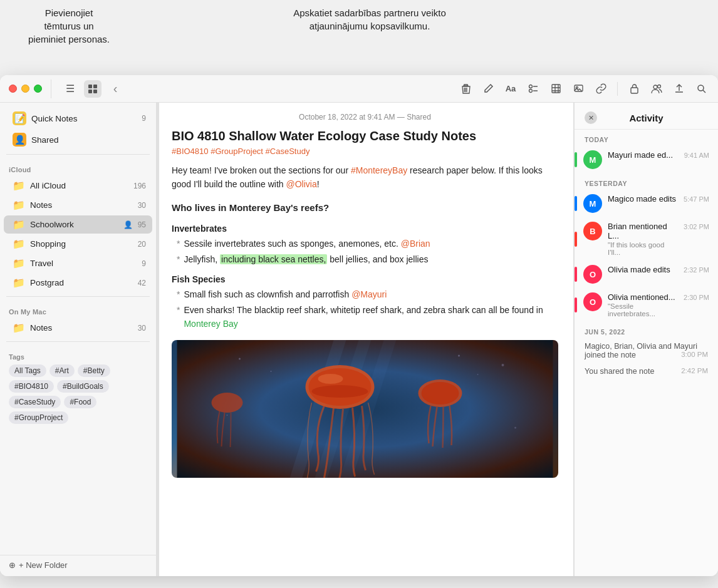  I want to click on format-text-icon: Aa, so click(511, 89).